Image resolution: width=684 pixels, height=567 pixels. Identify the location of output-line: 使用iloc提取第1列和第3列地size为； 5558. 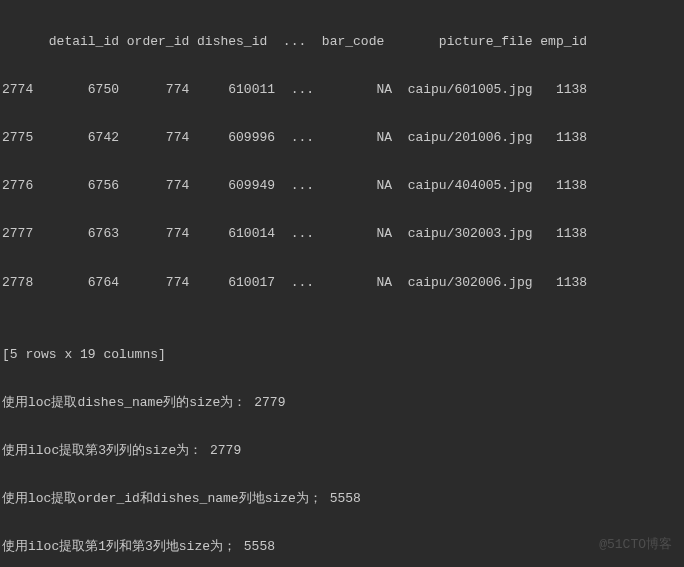
(342, 547).